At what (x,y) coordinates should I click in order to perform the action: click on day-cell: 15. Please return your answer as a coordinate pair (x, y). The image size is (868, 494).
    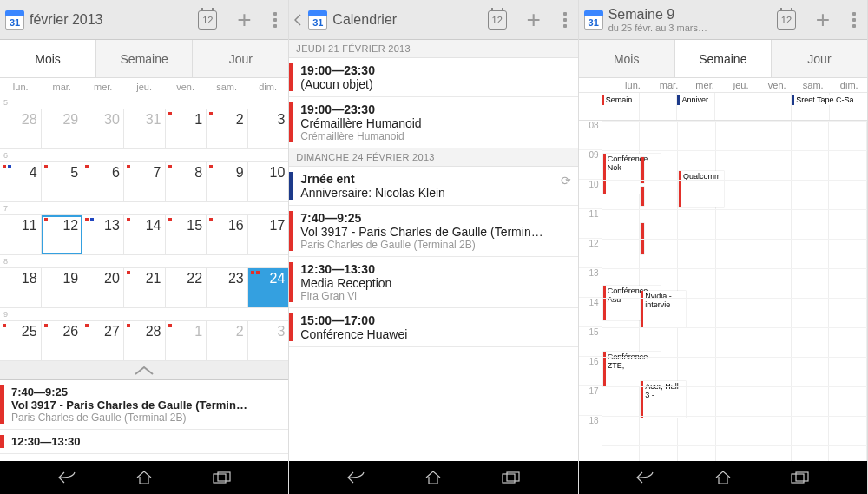
    Looking at the image, I should click on (187, 234).